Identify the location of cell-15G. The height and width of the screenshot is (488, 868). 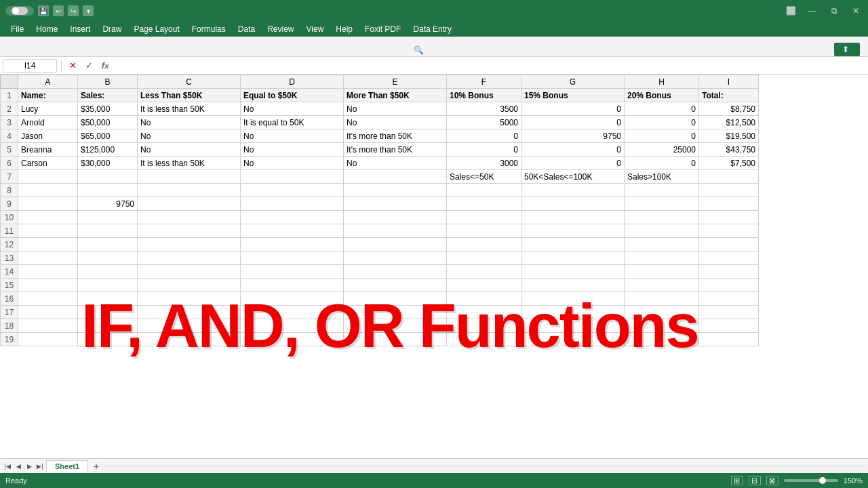
(573, 285).